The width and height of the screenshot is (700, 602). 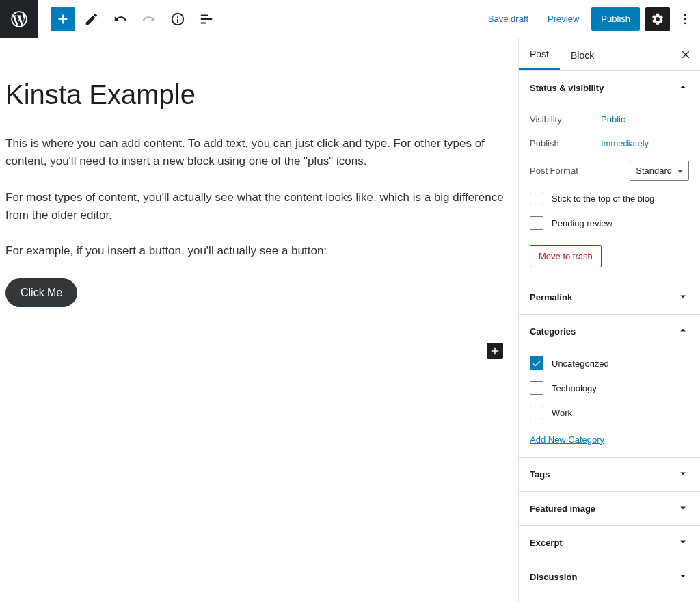 What do you see at coordinates (565, 119) in the screenshot?
I see `visibility-label: Visibility` at bounding box center [565, 119].